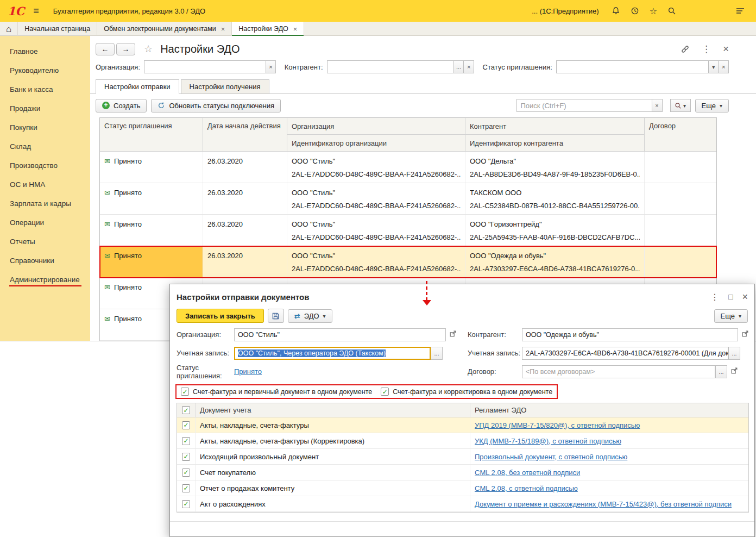 The height and width of the screenshot is (537, 756). What do you see at coordinates (45, 185) in the screenshot?
I see `sidebar-item-os-i-nma: ОС и НМА` at bounding box center [45, 185].